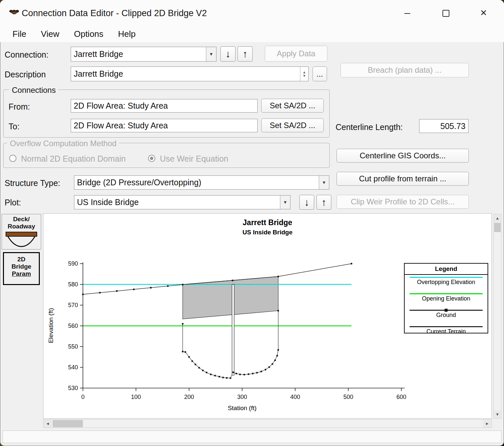 This screenshot has height=446, width=504. Describe the element at coordinates (403, 202) in the screenshot. I see `clip-weir-profile-button: Clip Weir Profile to 2D Cells...` at that location.